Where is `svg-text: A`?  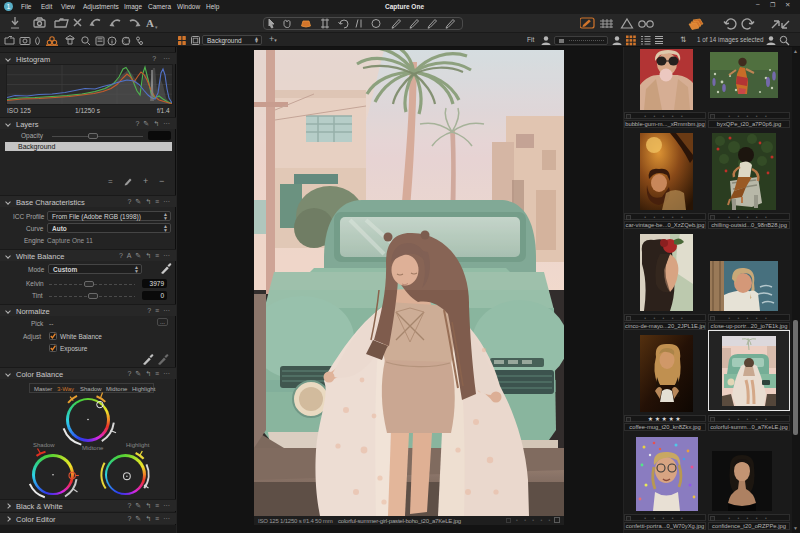
svg-text: A is located at coordinates (150, 23).